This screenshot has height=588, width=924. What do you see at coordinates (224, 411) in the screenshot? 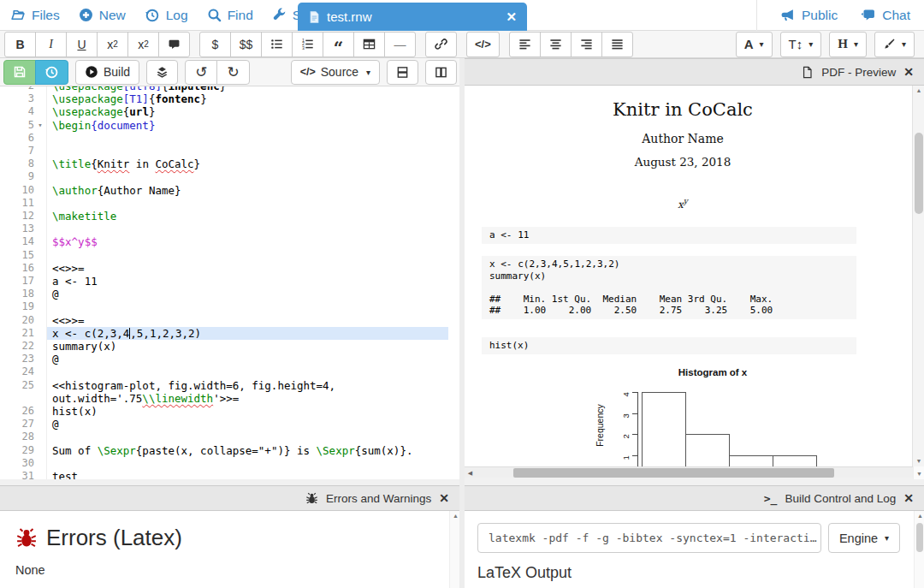
I see `editor-line: 26hist(x)` at bounding box center [224, 411].